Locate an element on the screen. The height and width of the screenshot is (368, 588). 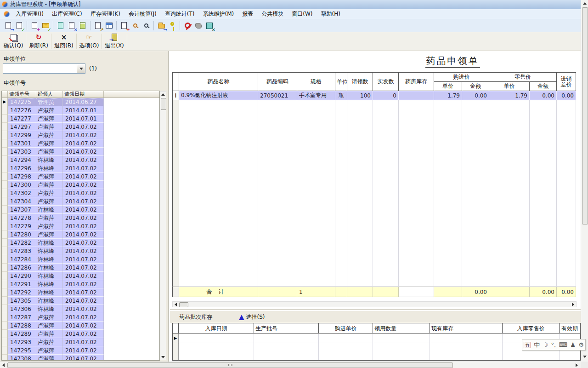
list-item: 147288卢淑萍2014.07.02 is located at coordinates (81, 326).